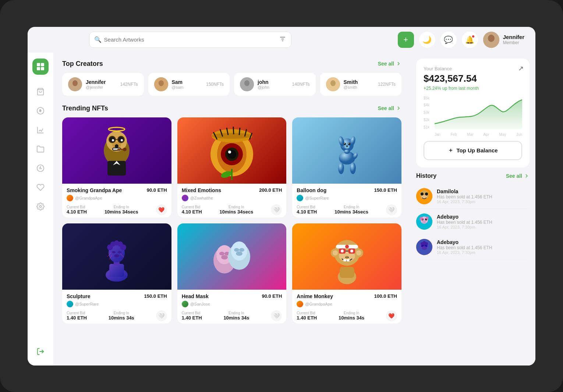 The height and width of the screenshot is (392, 563). What do you see at coordinates (283, 40) in the screenshot?
I see `filter-icon` at bounding box center [283, 40].